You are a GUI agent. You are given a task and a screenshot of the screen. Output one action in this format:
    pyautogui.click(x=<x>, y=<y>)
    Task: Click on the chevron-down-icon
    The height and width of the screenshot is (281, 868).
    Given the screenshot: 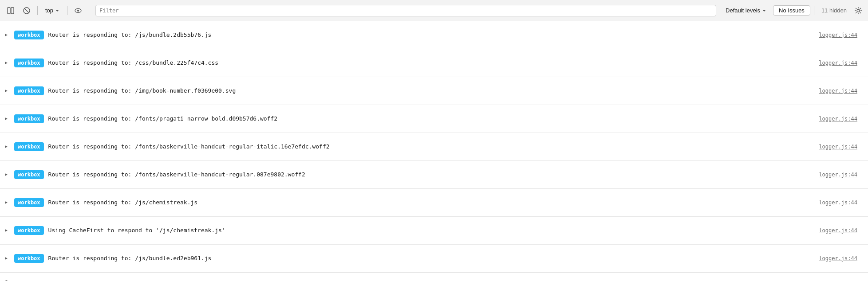 What is the action you would take?
    pyautogui.click(x=57, y=11)
    